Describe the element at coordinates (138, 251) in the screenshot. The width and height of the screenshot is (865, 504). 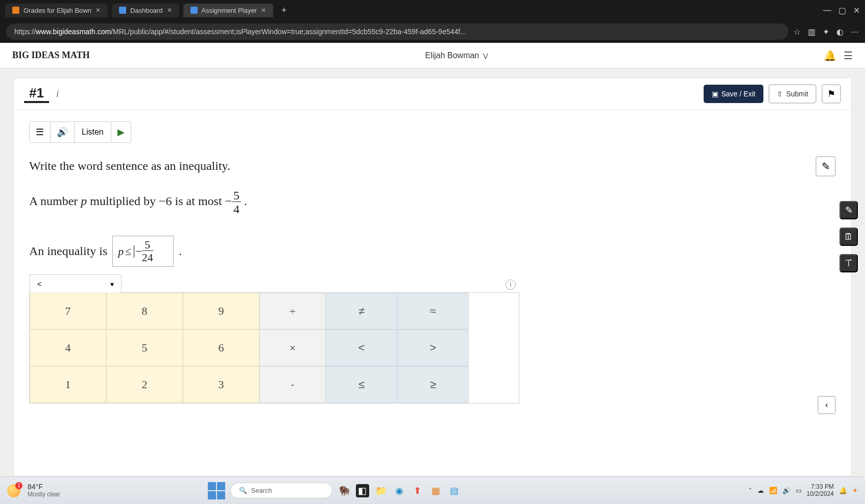
I see `answer-sign: −` at that location.